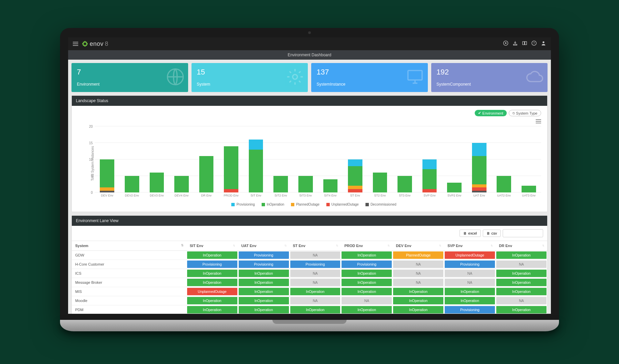  What do you see at coordinates (506, 44) in the screenshot?
I see `star-icon` at bounding box center [506, 44].